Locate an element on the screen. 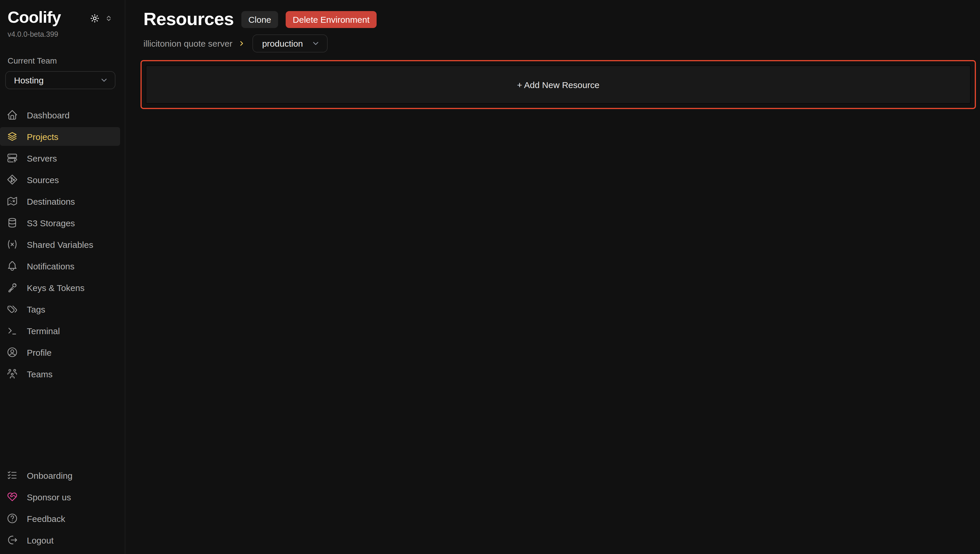  sidebar-item-destinations: Destinations is located at coordinates (60, 201).